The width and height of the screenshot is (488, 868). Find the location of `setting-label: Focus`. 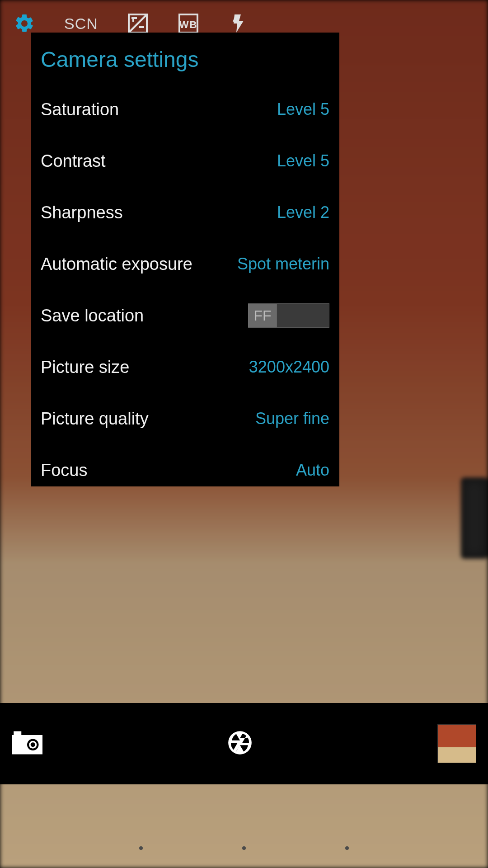

setting-label: Focus is located at coordinates (64, 470).